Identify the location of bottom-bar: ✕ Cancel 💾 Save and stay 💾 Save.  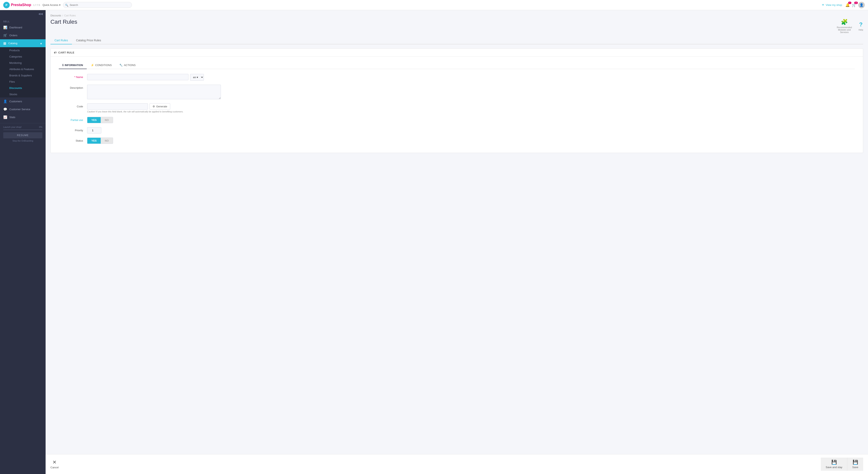
(457, 464).